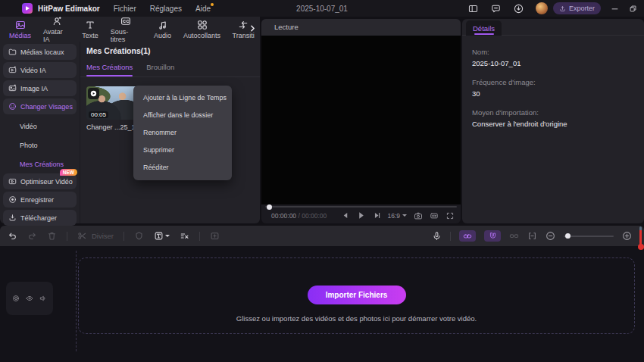 This screenshot has height=362, width=644. What do you see at coordinates (589, 236) in the screenshot?
I see `timeline-zoom-slider` at bounding box center [589, 236].